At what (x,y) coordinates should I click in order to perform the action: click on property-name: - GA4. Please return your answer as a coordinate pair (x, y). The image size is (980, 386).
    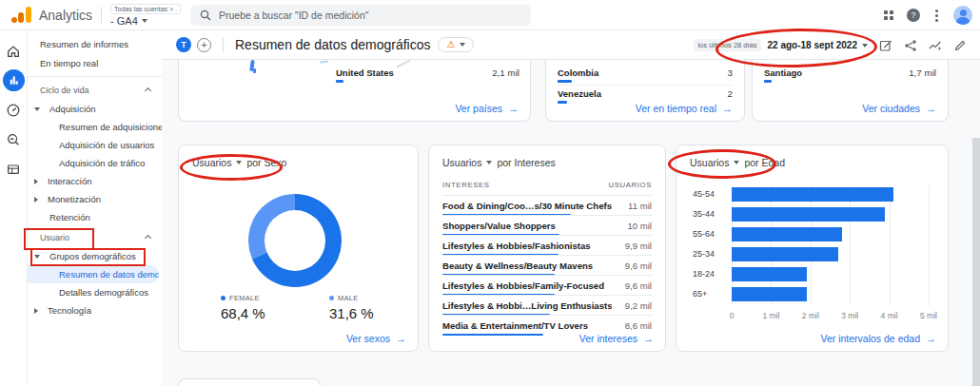
    Looking at the image, I should click on (124, 21).